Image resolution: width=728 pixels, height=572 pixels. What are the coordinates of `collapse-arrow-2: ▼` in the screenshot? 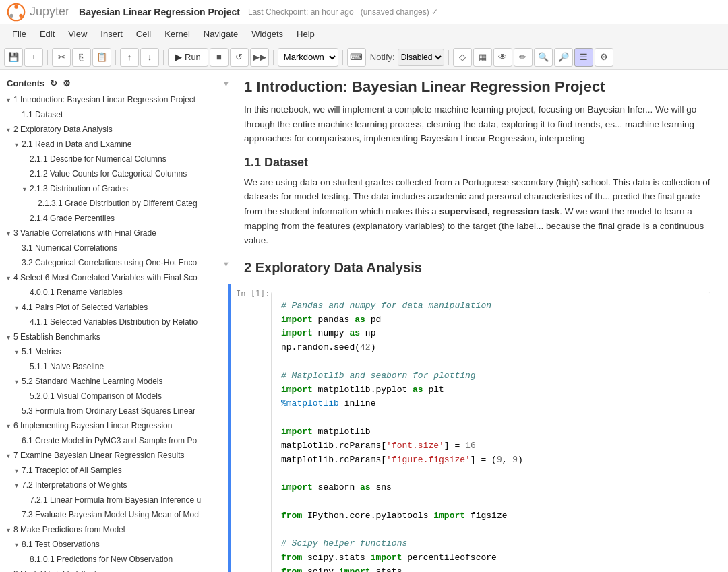 It's located at (226, 264).